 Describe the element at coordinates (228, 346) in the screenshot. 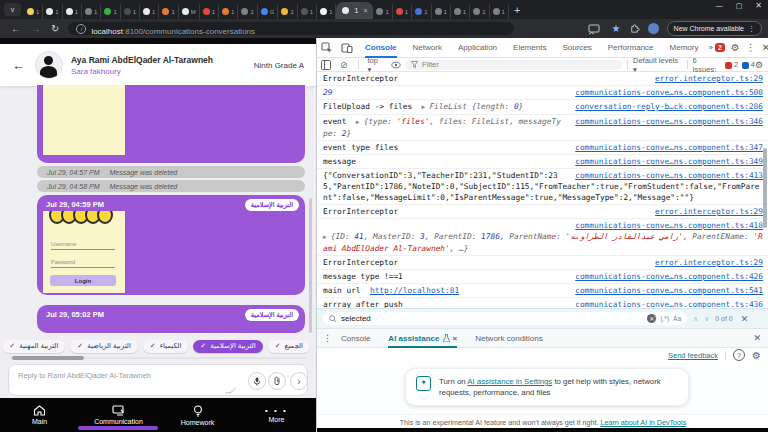

I see `filter-chip: التربية الإسلامية✓` at that location.